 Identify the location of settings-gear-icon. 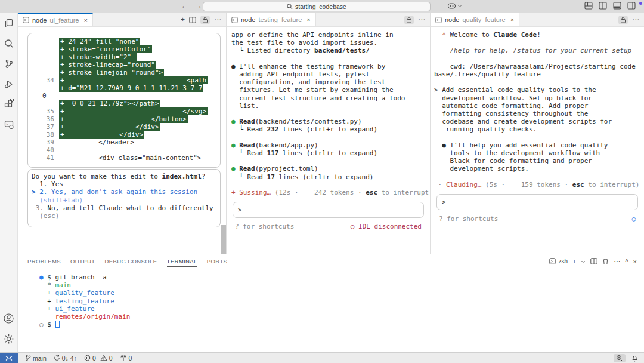
(9, 339).